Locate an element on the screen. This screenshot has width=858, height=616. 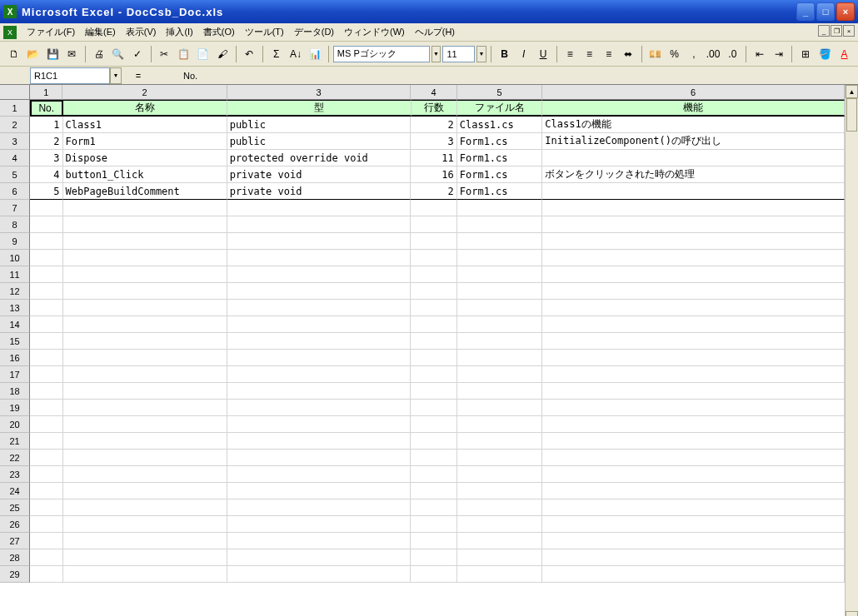
cell: 名称 is located at coordinates (145, 108).